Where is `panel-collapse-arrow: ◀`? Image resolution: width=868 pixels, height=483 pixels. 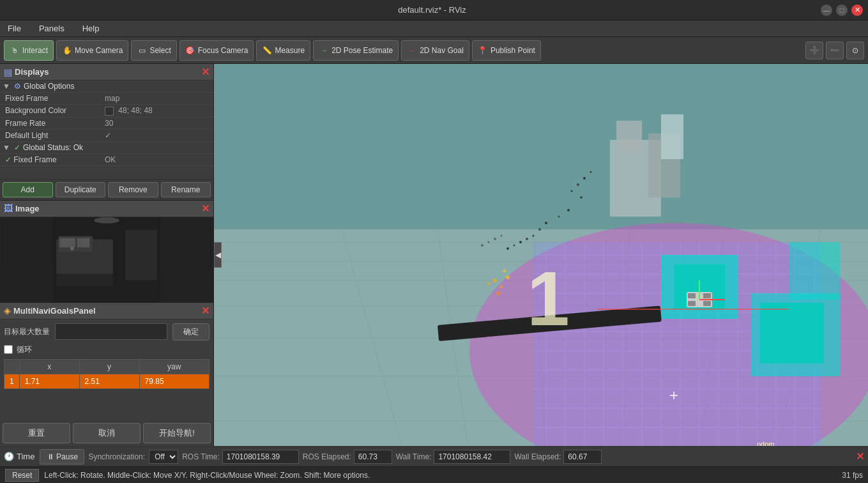 panel-collapse-arrow: ◀ is located at coordinates (218, 255).